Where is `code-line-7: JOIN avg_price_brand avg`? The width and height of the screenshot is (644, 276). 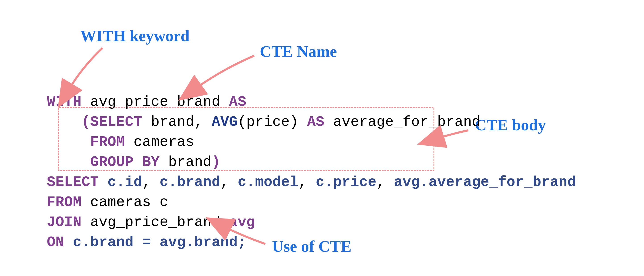
code-line-7: JOIN avg_price_brand avg is located at coordinates (326, 222).